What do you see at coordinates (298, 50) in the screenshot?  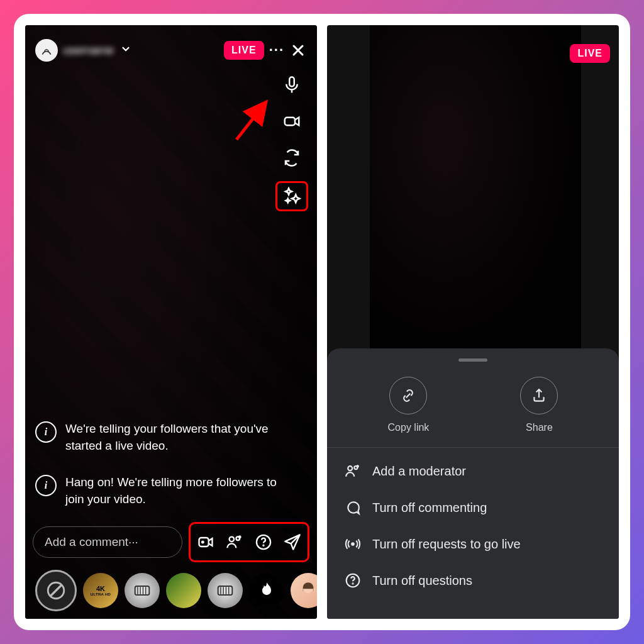 I see `close-icon` at bounding box center [298, 50].